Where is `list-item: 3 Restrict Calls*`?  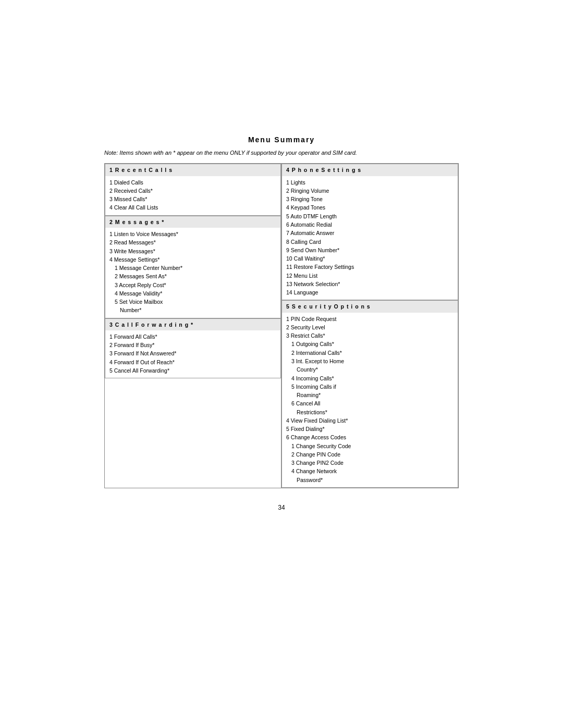
list-item: 3 Restrict Calls* is located at coordinates (370, 336).